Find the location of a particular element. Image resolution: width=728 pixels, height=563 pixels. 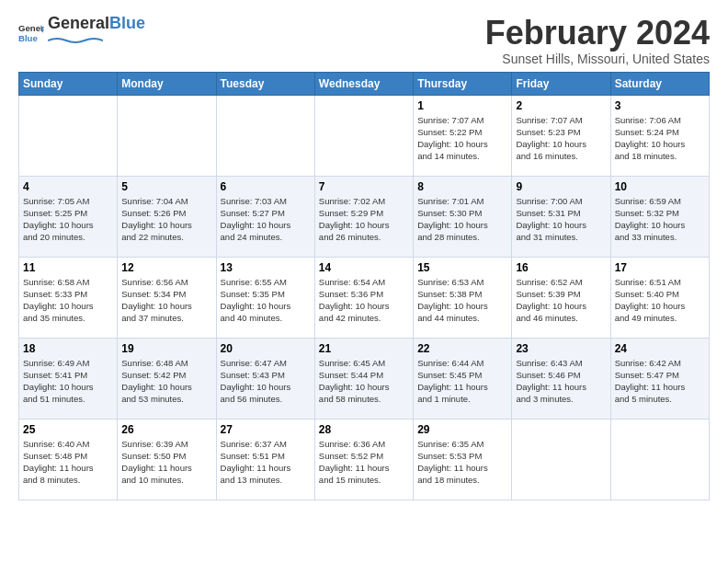

calendar-cell: 9Sunrise: 7:00 AM Sunset: 5:31 PM Daylig… is located at coordinates (561, 216).